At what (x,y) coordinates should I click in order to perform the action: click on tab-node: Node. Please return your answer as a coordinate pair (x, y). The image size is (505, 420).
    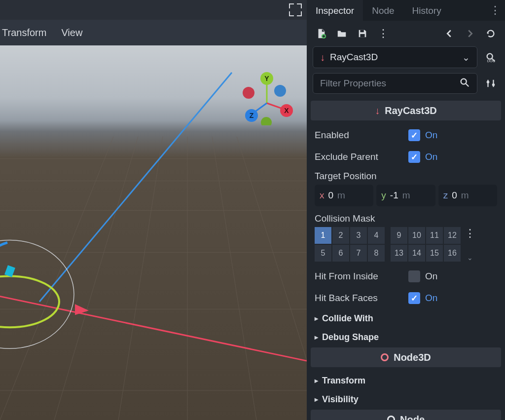
    Looking at the image, I should click on (383, 10).